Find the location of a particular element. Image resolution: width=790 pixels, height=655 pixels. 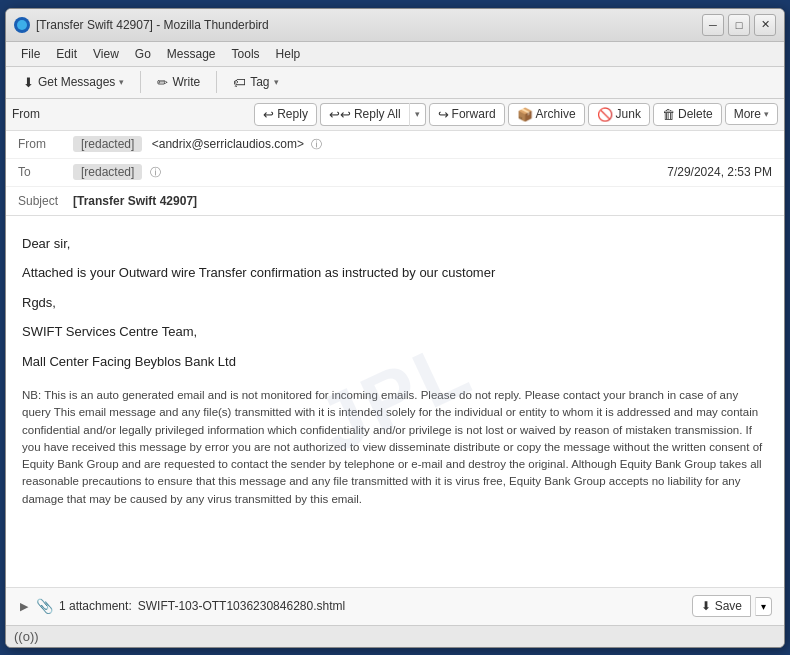

subject-value: [Transfer Swift 42907] is located at coordinates (422, 201).